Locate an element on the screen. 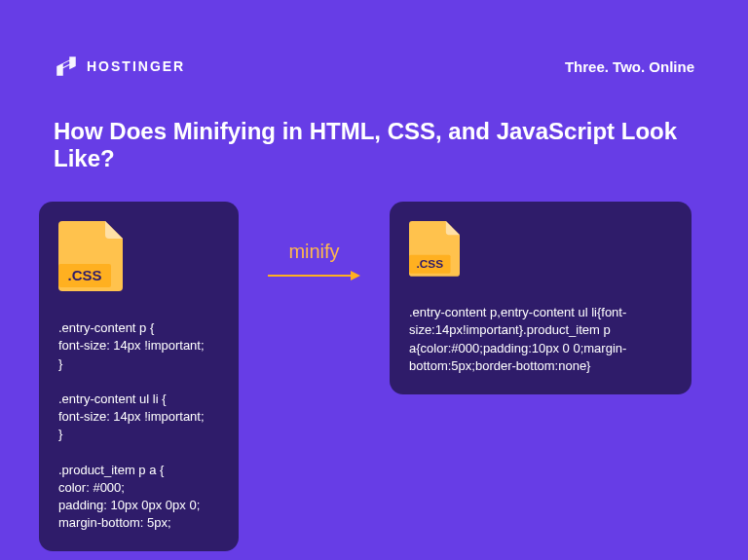 Image resolution: width=748 pixels, height=560 pixels. tagline: Three. Two. Online is located at coordinates (629, 66).